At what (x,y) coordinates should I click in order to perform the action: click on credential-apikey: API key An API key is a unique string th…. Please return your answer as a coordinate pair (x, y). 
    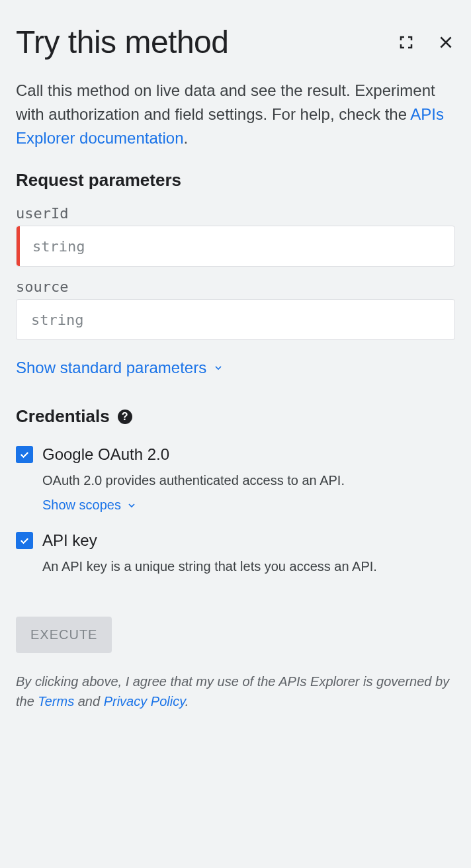
    Looking at the image, I should click on (236, 553).